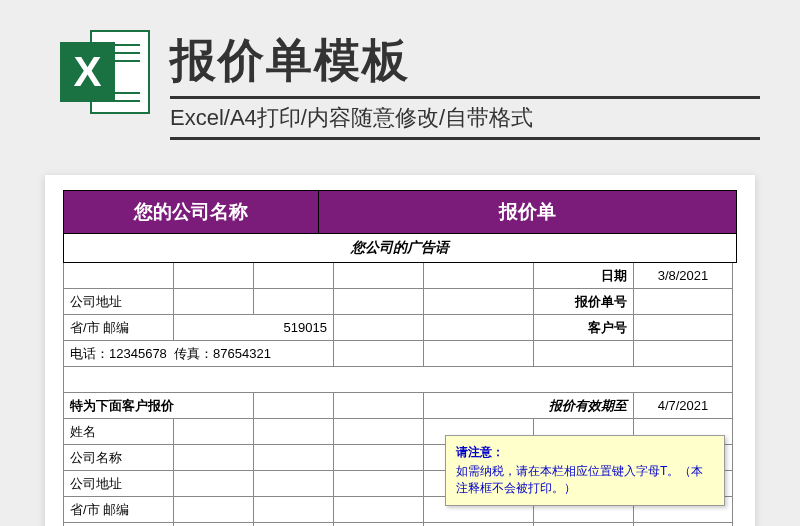 This screenshot has height=526, width=800. Describe the element at coordinates (683, 276) in the screenshot. I see `date-value: 3/8/2021` at that location.